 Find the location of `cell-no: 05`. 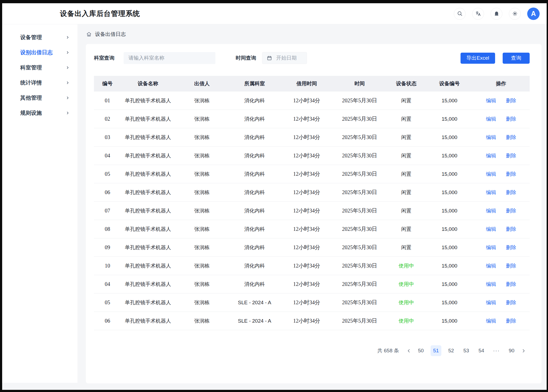

cell-no: 05 is located at coordinates (107, 302).